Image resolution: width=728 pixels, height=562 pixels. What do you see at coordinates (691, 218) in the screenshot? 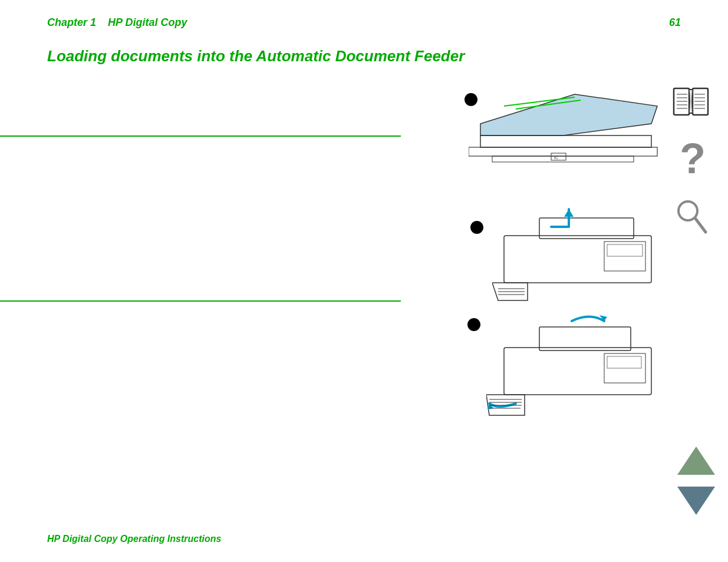
I see `search-icon` at bounding box center [691, 218].